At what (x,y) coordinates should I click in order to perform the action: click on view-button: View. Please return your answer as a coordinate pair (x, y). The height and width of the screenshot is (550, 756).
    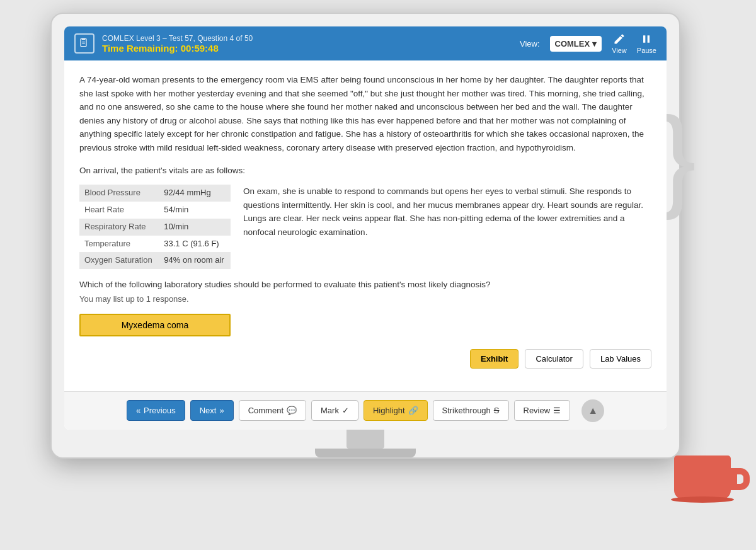
    Looking at the image, I should click on (619, 43).